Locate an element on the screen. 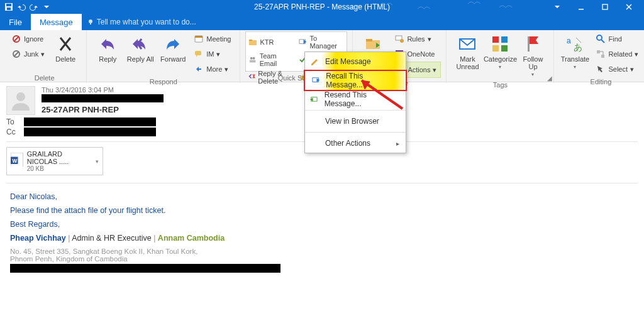 The width and height of the screenshot is (644, 333). body-regards: Best Regards, is located at coordinates (322, 224).